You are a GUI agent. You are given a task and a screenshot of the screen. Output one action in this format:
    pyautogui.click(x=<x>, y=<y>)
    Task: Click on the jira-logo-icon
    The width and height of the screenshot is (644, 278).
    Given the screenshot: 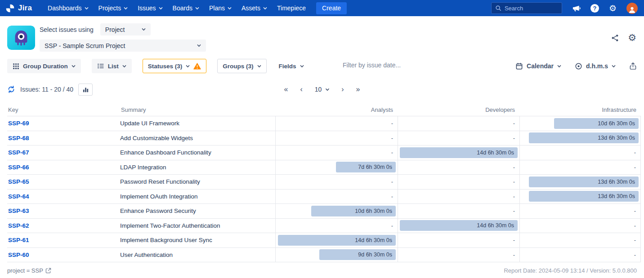 What is the action you would take?
    pyautogui.click(x=10, y=8)
    